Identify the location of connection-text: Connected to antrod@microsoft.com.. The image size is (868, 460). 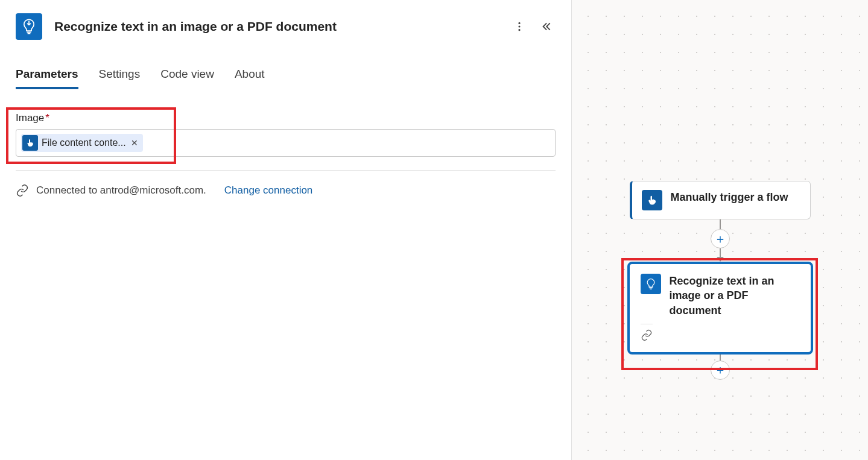
(121, 191).